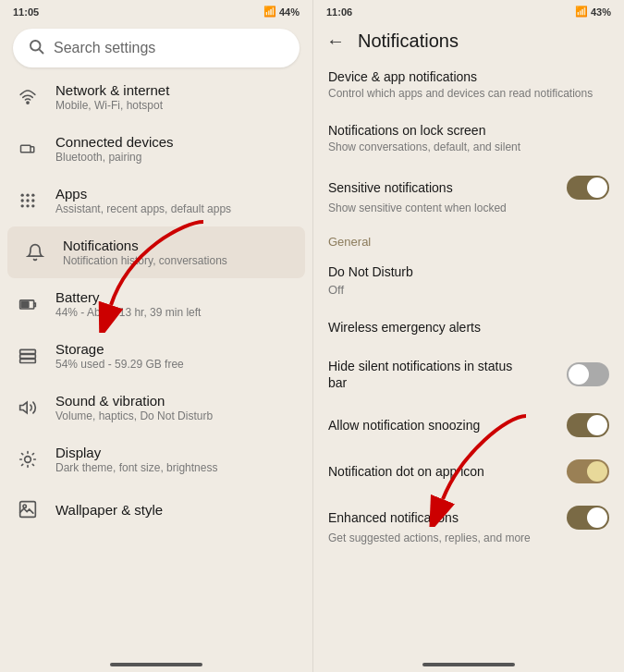 This screenshot has height=672, width=624. What do you see at coordinates (156, 509) in the screenshot?
I see `settings-item-wallpaper: Wallpaper & style` at bounding box center [156, 509].